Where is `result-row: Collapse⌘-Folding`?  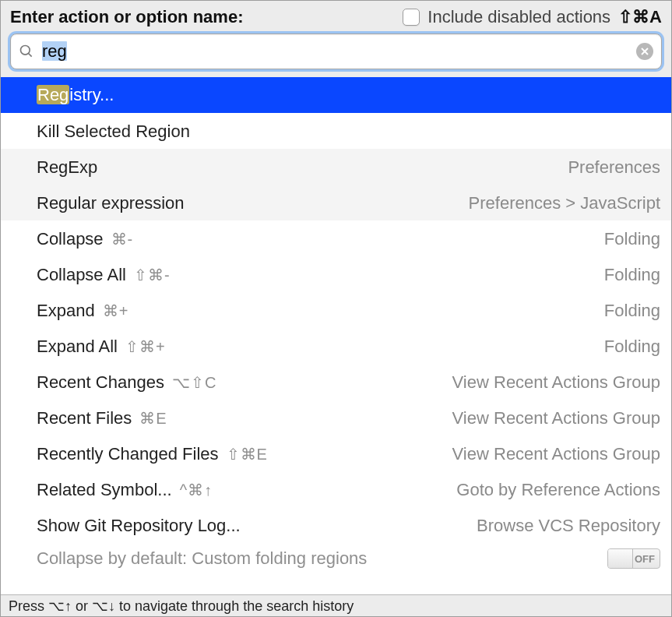
result-row: Collapse⌘-Folding is located at coordinates (336, 238).